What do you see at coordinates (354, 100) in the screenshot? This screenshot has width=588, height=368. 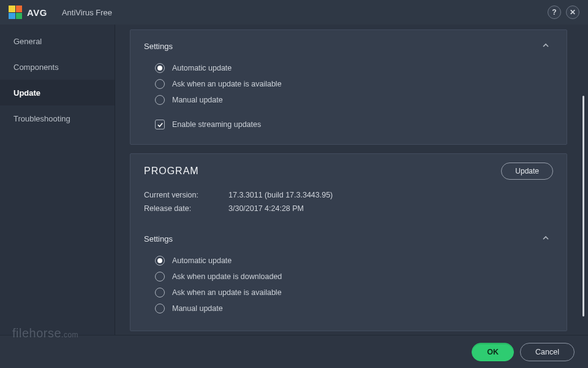 I see `radio-manual-update: Manual update` at bounding box center [354, 100].